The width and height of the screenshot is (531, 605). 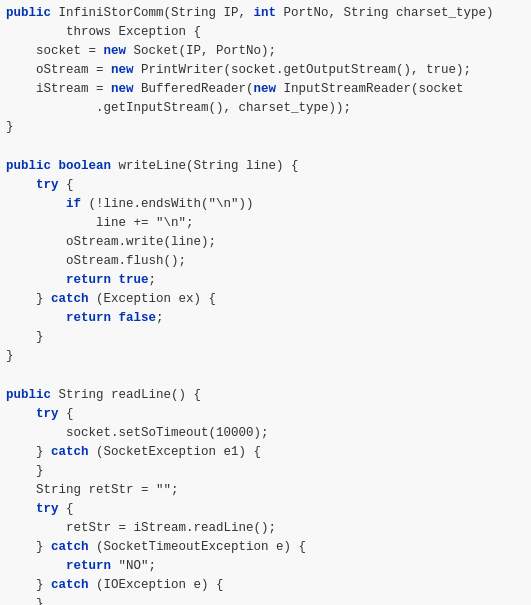 What do you see at coordinates (266, 242) in the screenshot?
I see `code-line: oStream.write(line);` at bounding box center [266, 242].